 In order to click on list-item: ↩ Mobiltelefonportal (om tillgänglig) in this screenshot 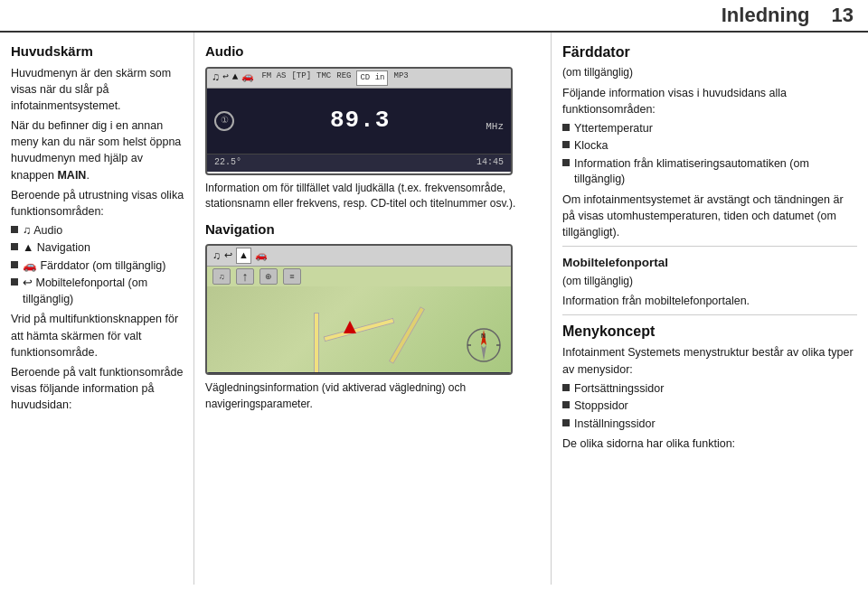, I will do `click(98, 291)`.